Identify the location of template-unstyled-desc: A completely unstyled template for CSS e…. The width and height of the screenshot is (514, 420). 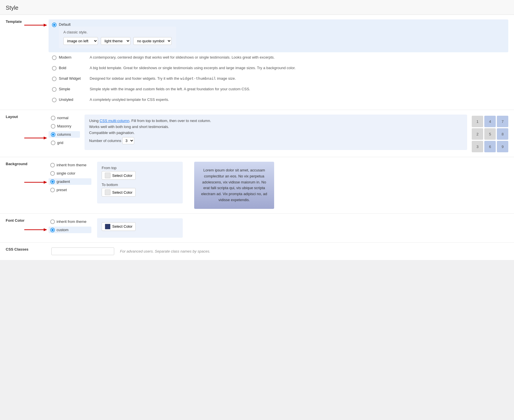
(297, 99).